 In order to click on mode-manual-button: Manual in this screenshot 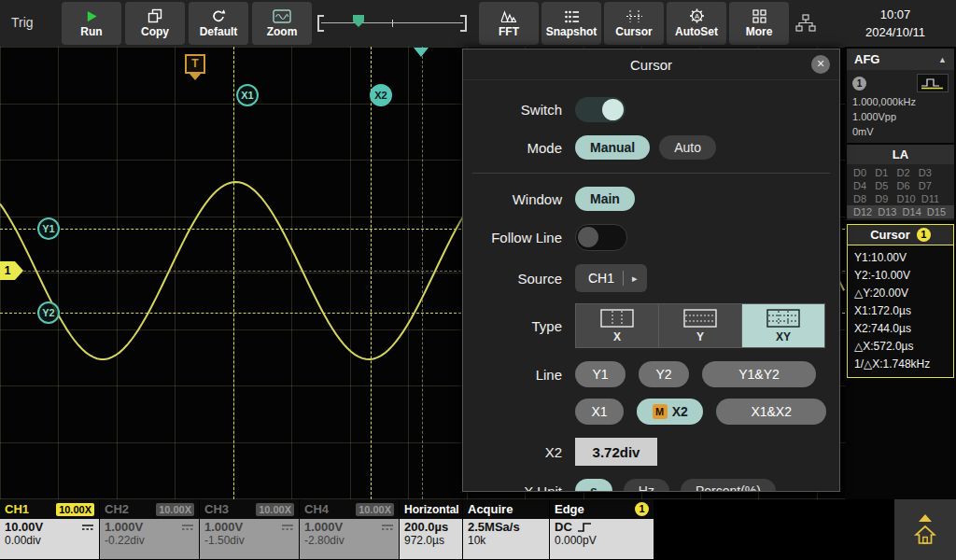, I will do `click(612, 147)`.